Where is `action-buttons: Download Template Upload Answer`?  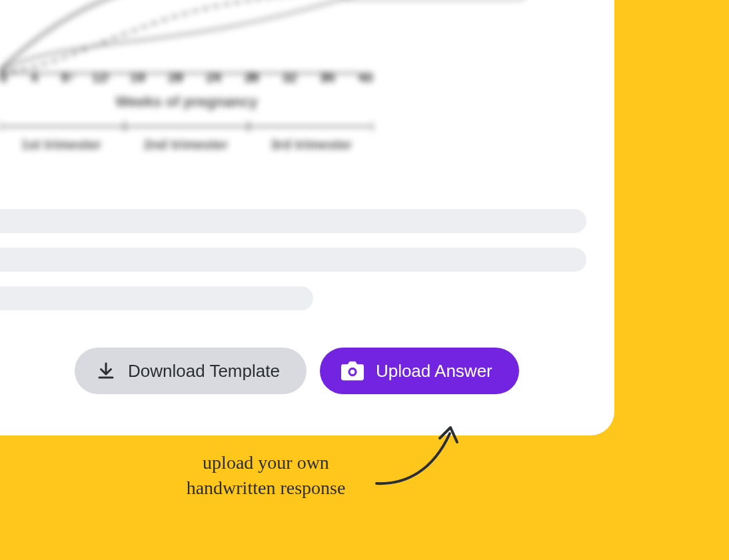 action-buttons: Download Template Upload Answer is located at coordinates (297, 371).